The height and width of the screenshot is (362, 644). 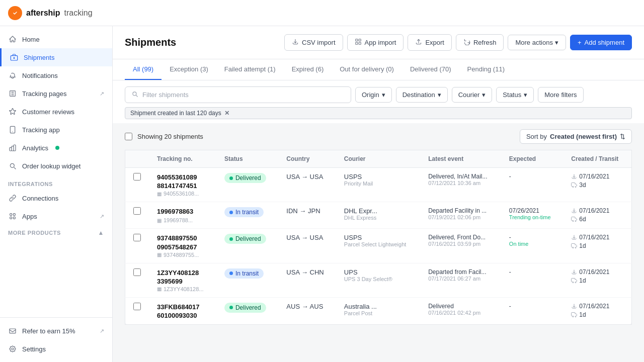 I want to click on export-button: Export, so click(x=430, y=42).